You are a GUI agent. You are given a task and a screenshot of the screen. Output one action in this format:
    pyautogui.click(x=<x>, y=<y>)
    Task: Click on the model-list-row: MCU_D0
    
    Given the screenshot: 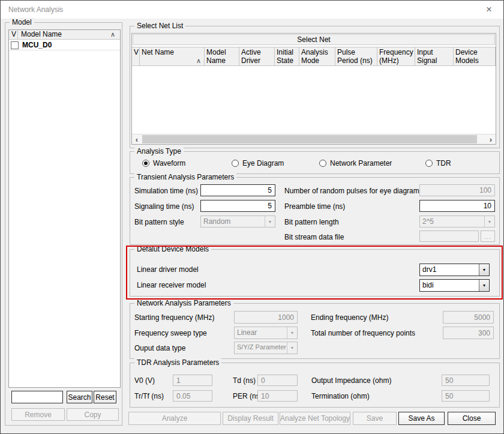 What is the action you would take?
    pyautogui.click(x=65, y=46)
    